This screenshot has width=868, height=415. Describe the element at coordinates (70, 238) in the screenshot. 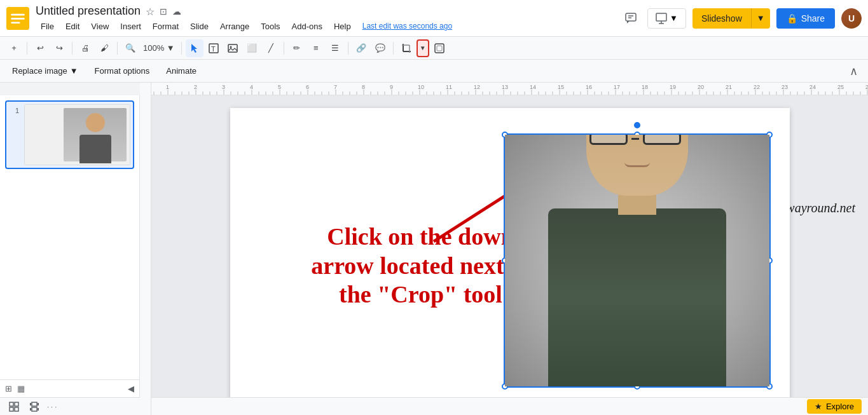

I see `slide-thumbnails: 1` at that location.